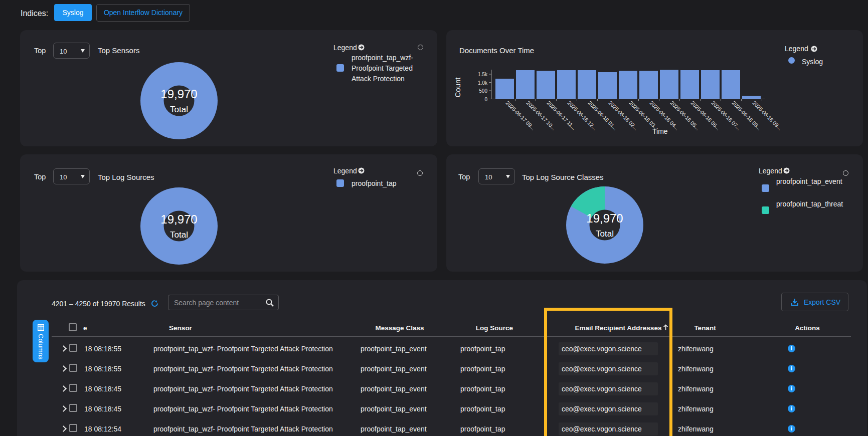 Image resolution: width=868 pixels, height=436 pixels. I want to click on svg-text: 500, so click(483, 91).